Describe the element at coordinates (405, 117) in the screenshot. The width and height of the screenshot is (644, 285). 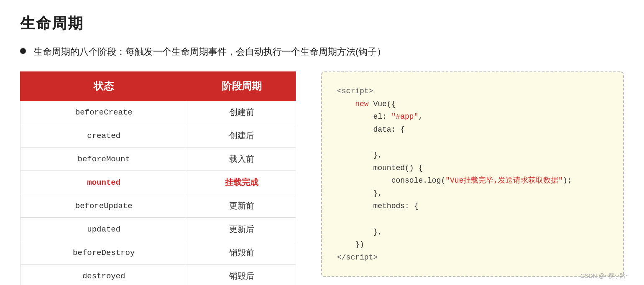
I see `el-value: "#app"` at that location.